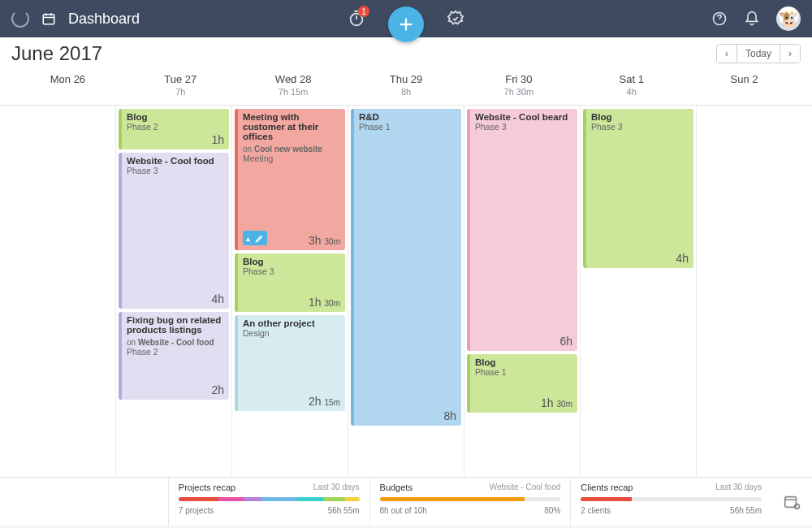  What do you see at coordinates (596, 510) in the screenshot?
I see `panel-left: 2 clients` at bounding box center [596, 510].